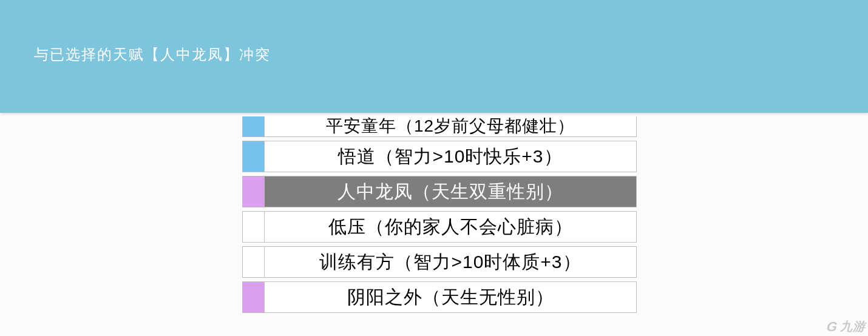  What do you see at coordinates (832, 327) in the screenshot?
I see `watermark-logo-icon: G` at bounding box center [832, 327].